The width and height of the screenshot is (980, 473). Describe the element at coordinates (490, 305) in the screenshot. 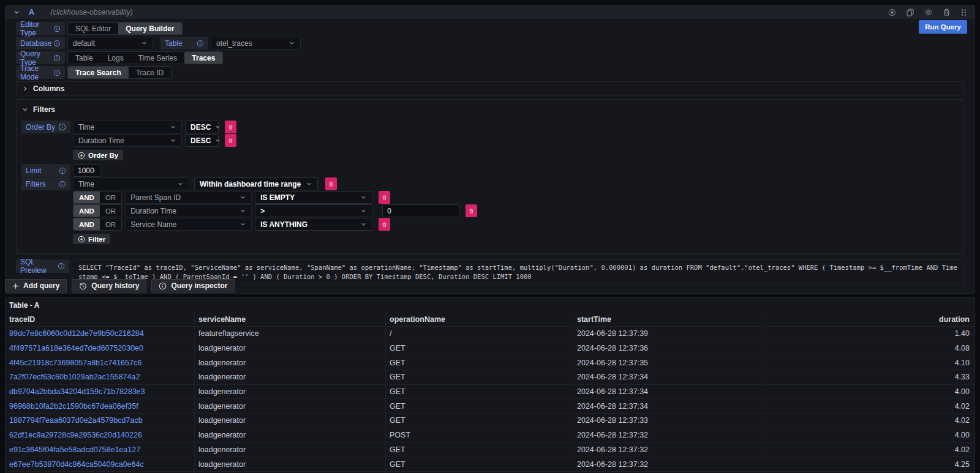

I see `table-panel-title: Table - A` at that location.